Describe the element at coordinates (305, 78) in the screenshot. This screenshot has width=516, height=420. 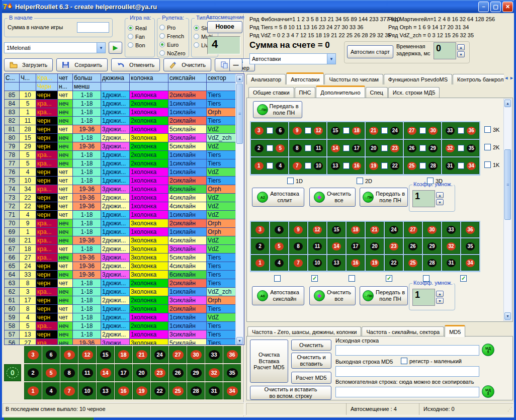
I see `tab-автоставки: Автоставки` at that location.